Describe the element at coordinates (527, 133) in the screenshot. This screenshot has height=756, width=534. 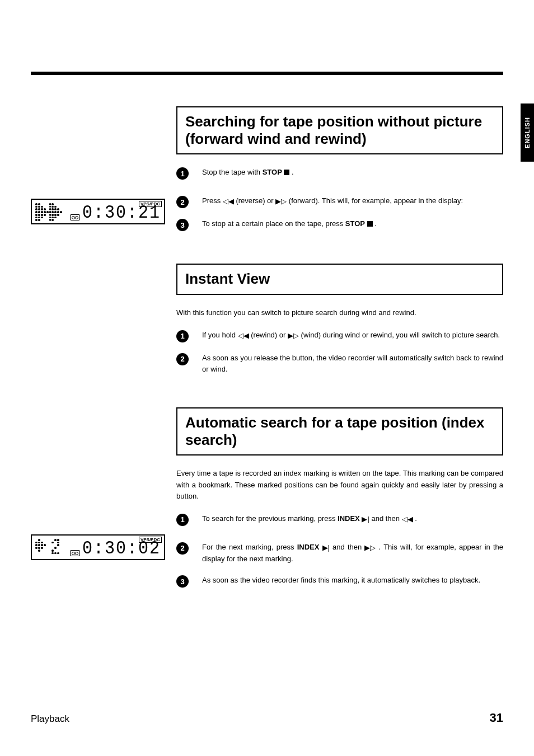
I see `language-tab: ENGLISH` at that location.